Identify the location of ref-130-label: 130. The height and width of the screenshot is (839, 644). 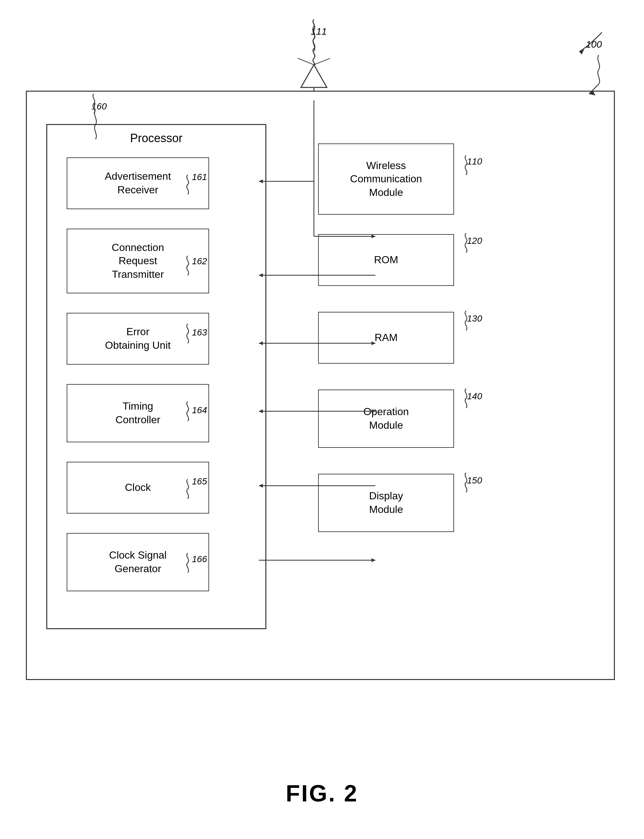
(475, 318).